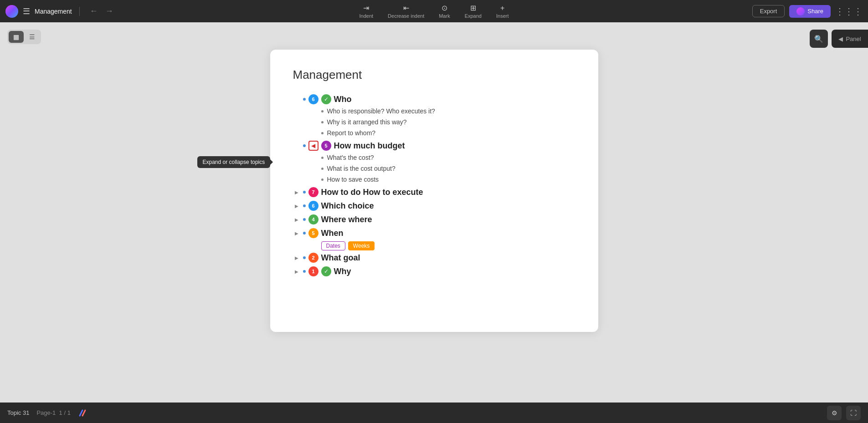 This screenshot has width=868, height=423. I want to click on toolbar-nav: ← →, so click(102, 11).